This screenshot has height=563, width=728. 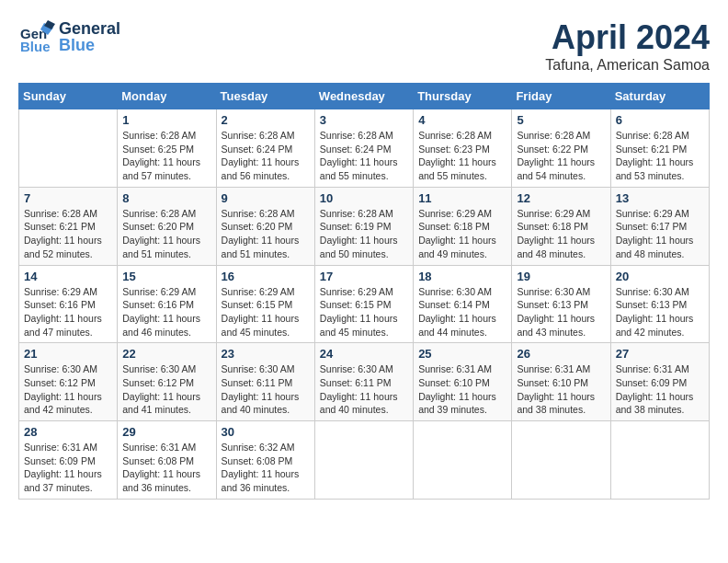 I want to click on title-block: April 2024 Tafuna, American Samoa, so click(x=627, y=46).